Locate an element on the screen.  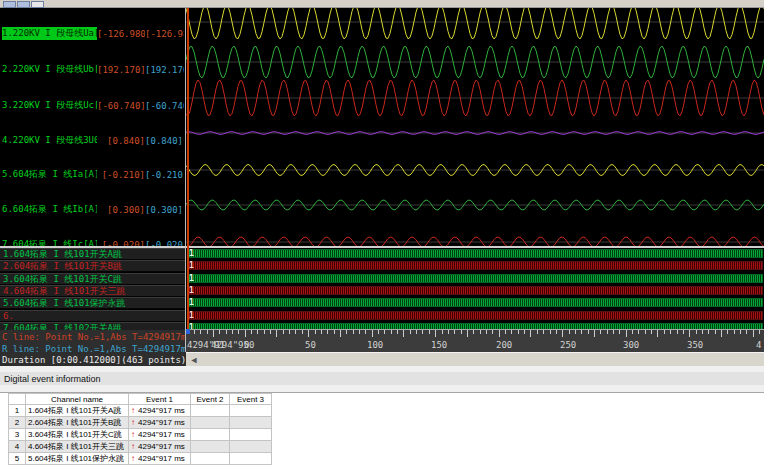
r-cursor-marker is located at coordinates (188, 332).